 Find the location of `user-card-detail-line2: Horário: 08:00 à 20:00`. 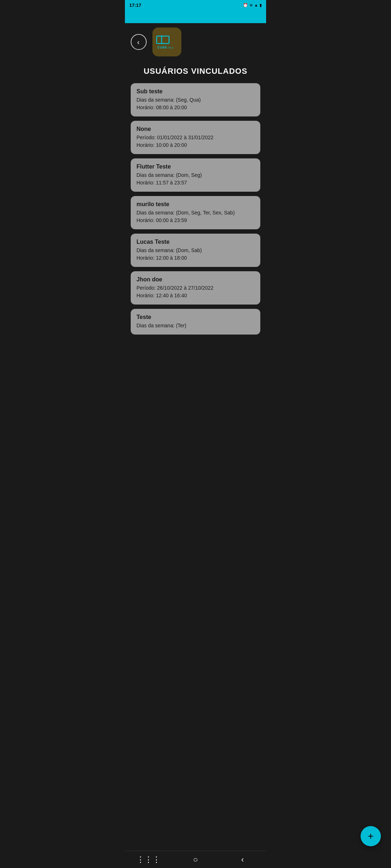

user-card-detail-line2: Horário: 08:00 à 20:00 is located at coordinates (196, 108).